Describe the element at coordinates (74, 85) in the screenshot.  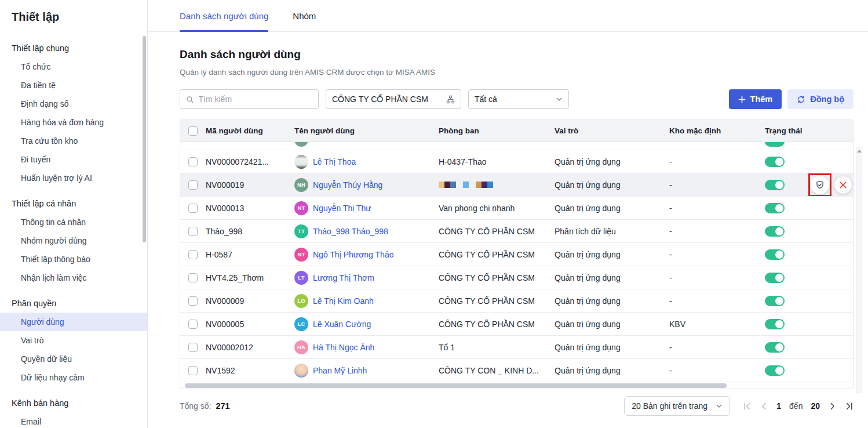
I see `sidebar-item-đa-tiền-tệ: Đa tiền tệ` at that location.